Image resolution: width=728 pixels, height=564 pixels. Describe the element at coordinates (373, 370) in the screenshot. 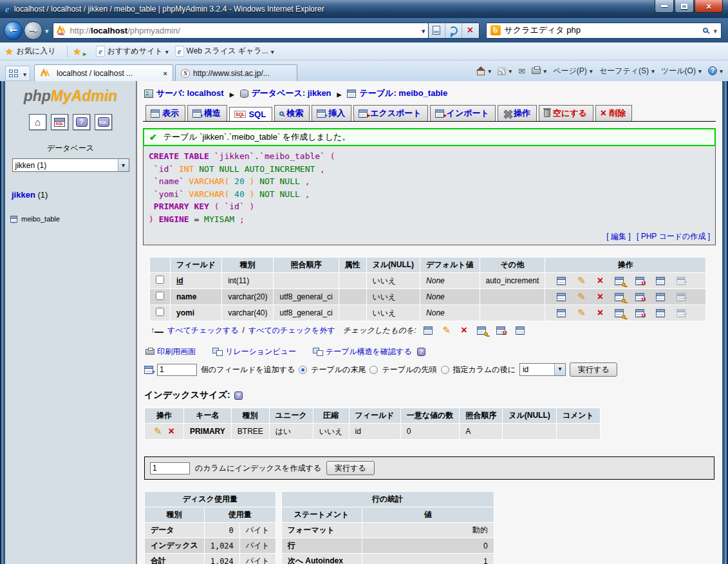

I see `radio-table-begin` at that location.